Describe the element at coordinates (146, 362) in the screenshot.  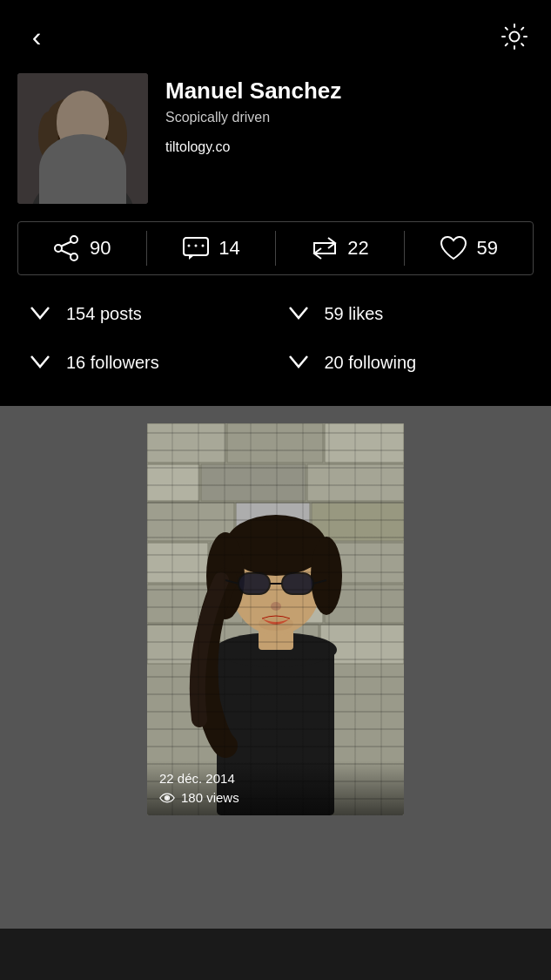
I see `followers-stat: 16 followers` at that location.